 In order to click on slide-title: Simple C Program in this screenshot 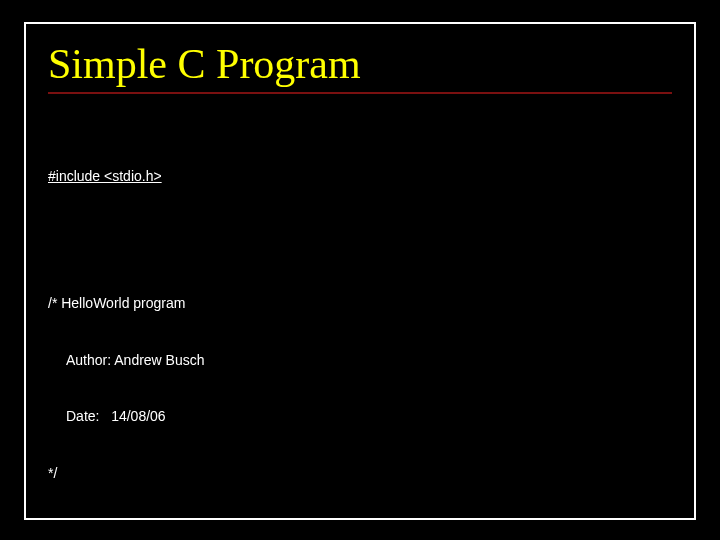, I will do `click(360, 64)`.